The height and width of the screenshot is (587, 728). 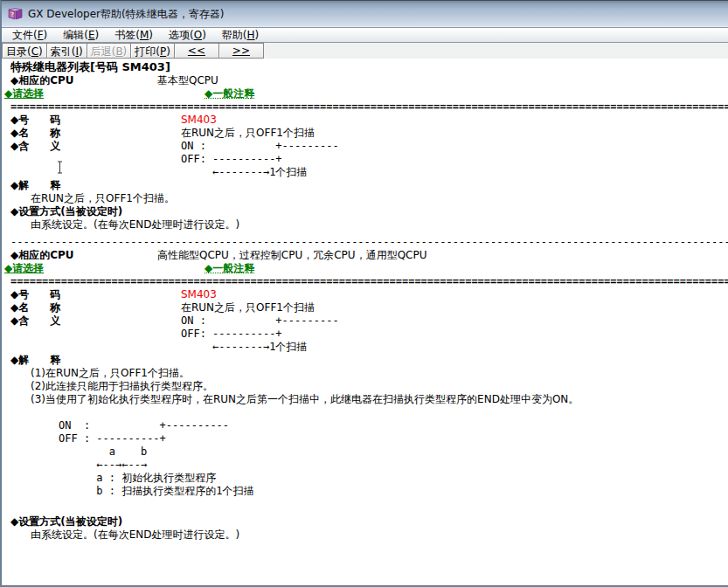 I want to click on diagram-b-desc: b : 扫描执行类型程序的1个扫描, so click(x=393, y=491).